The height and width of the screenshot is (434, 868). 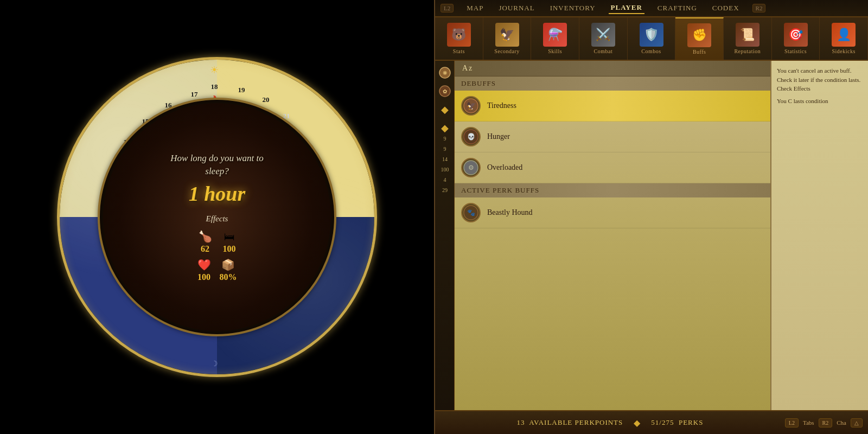 I want to click on tiredness-icon: 🦅, so click(x=471, y=106).